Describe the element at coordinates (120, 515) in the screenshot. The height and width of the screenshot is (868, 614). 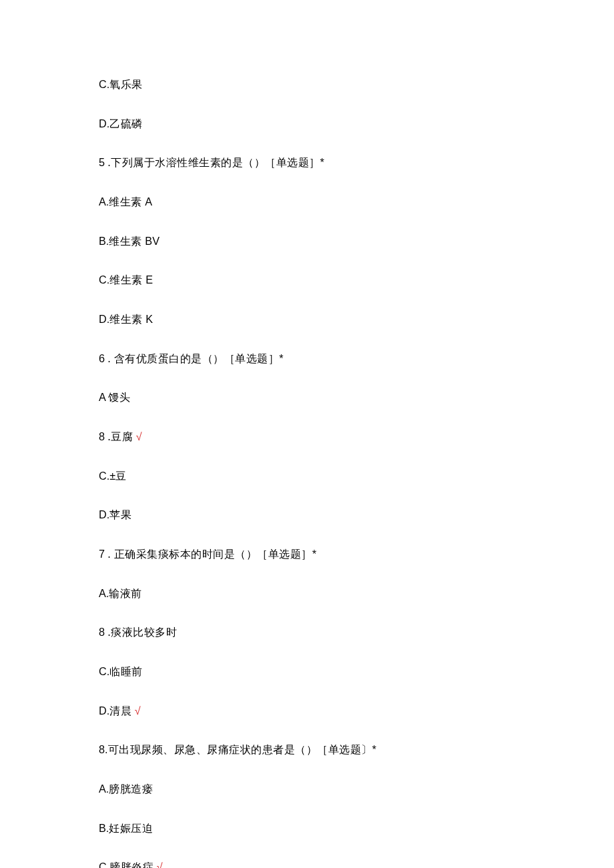
I see `cjk-text: 苹果` at that location.